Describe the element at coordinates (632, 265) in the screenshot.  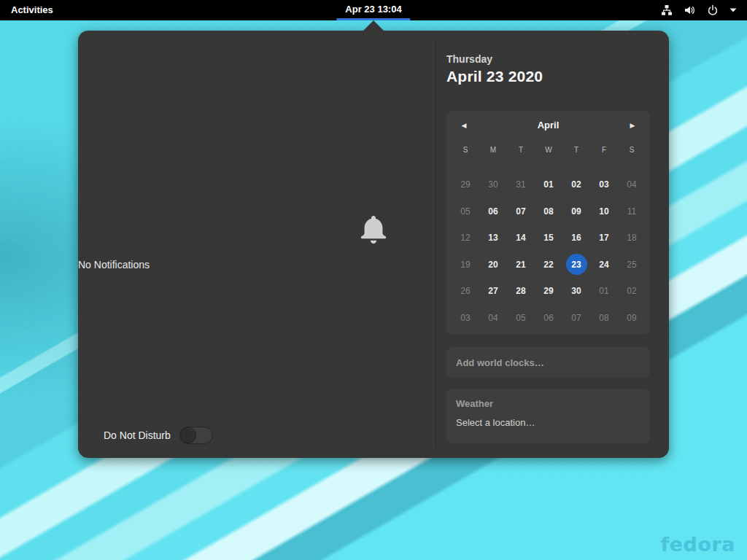
I see `calendar-day: 25` at that location.